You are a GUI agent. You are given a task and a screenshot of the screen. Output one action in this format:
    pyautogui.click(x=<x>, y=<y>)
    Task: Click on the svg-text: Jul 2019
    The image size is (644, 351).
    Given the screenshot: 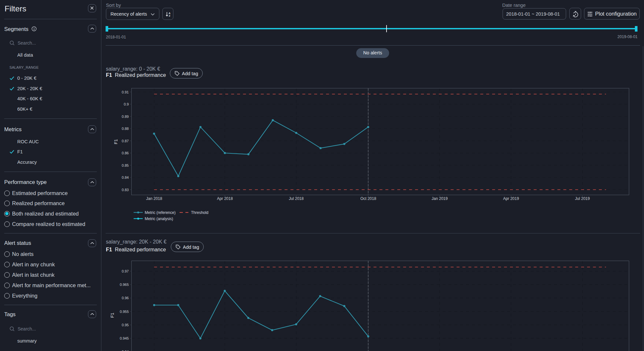 What is the action you would take?
    pyautogui.click(x=582, y=199)
    